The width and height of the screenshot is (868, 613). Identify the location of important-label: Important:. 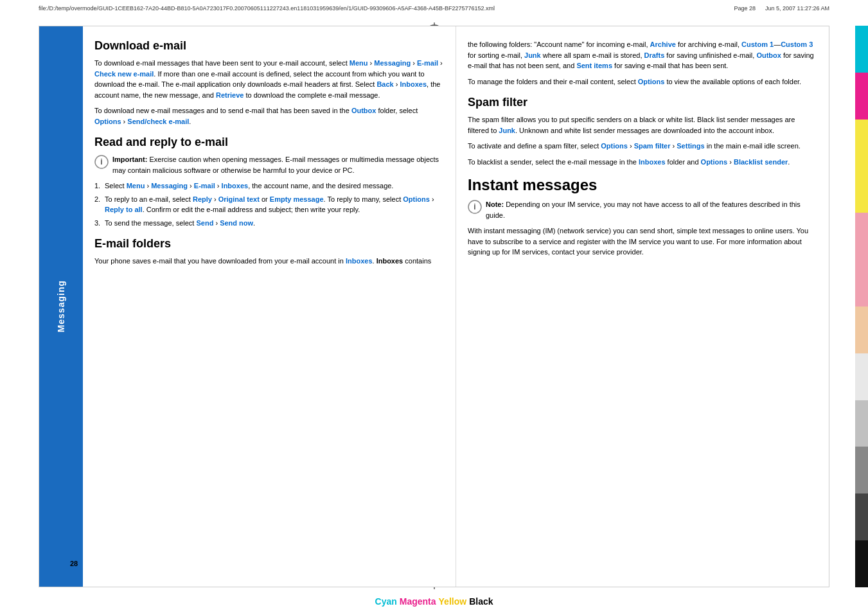
(130, 159).